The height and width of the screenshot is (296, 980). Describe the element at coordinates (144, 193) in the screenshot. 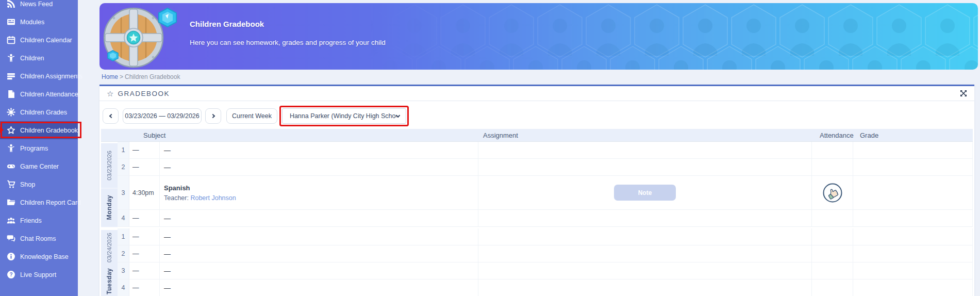

I see `period-time: 4:30pm` at that location.